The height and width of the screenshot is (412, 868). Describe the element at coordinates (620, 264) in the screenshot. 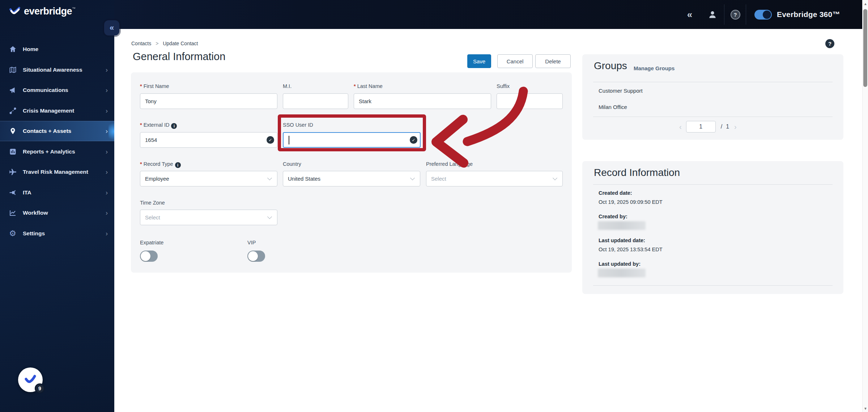

I see `last-updated-by-label: Last updated by:` at that location.